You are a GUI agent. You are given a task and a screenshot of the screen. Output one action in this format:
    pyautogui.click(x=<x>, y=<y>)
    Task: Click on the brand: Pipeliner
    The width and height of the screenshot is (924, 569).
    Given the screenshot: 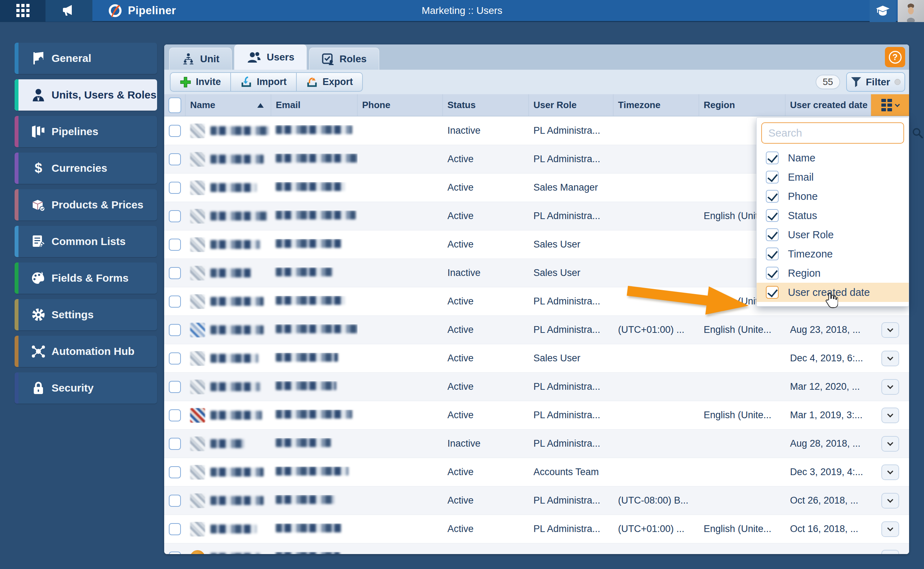 What is the action you would take?
    pyautogui.click(x=141, y=11)
    